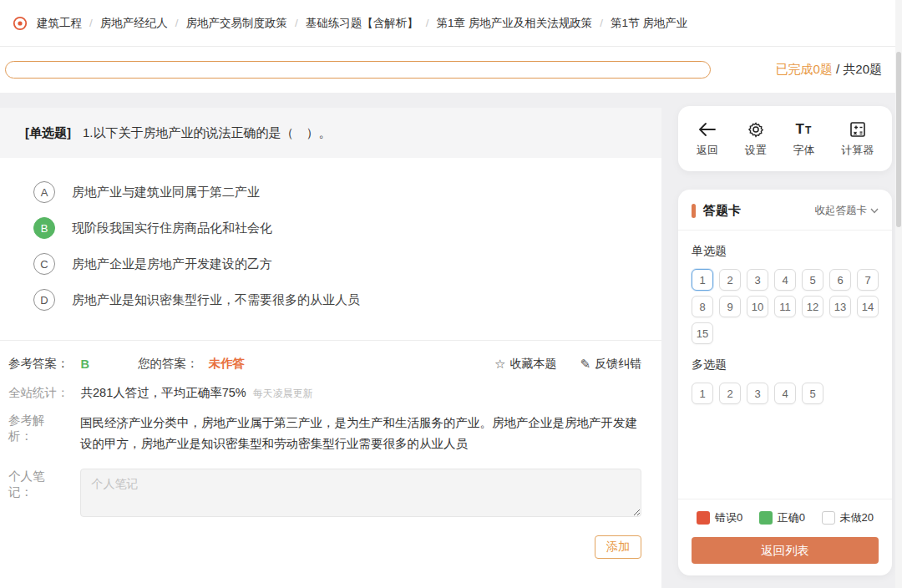 The height and width of the screenshot is (588, 902). Describe the element at coordinates (847, 210) in the screenshot. I see `collapse-answer-card-button: 收起答题卡` at that location.